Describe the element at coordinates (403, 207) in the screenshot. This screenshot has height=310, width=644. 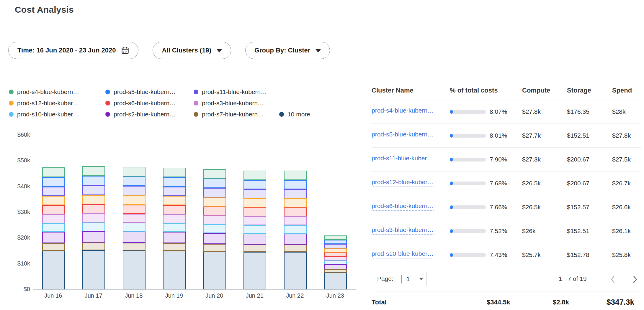
I see `cluster-link: prod-s6-blue-kubern…` at that location.